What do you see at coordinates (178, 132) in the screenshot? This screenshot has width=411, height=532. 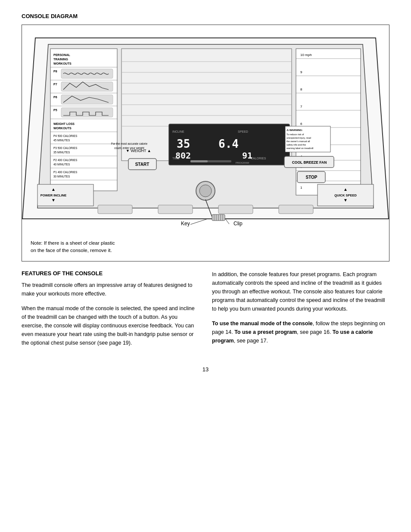 I see `svg-text: INCLINE` at bounding box center [178, 132].